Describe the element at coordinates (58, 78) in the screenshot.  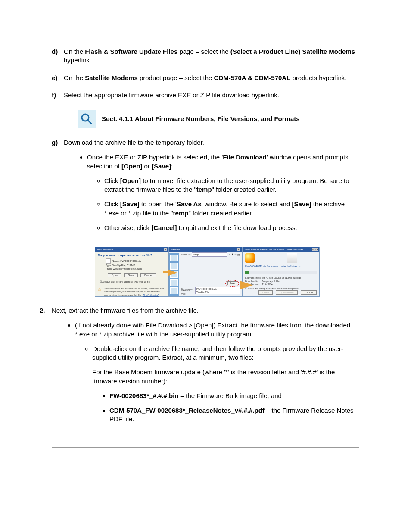
I see `step-e-label: e)` at that location.